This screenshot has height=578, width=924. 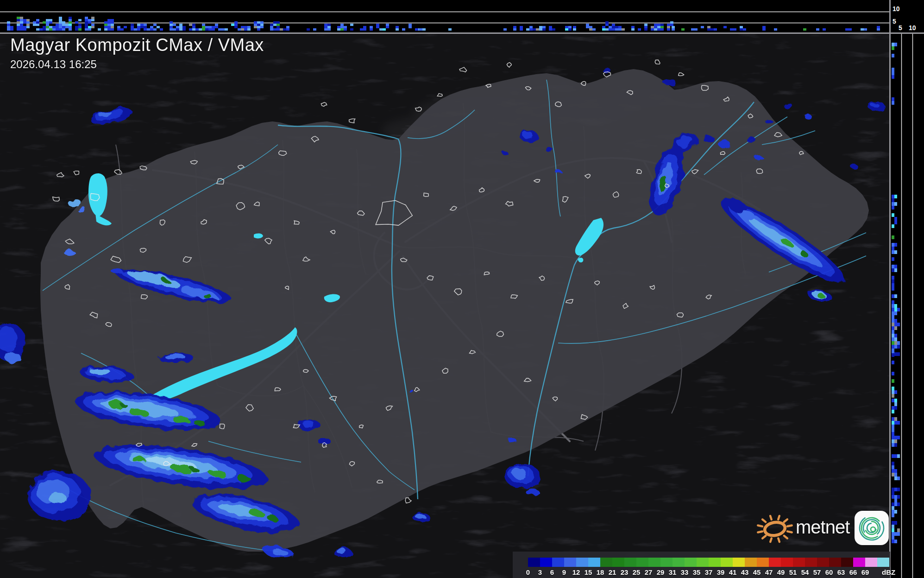 I want to click on legend-tick: 27, so click(x=648, y=572).